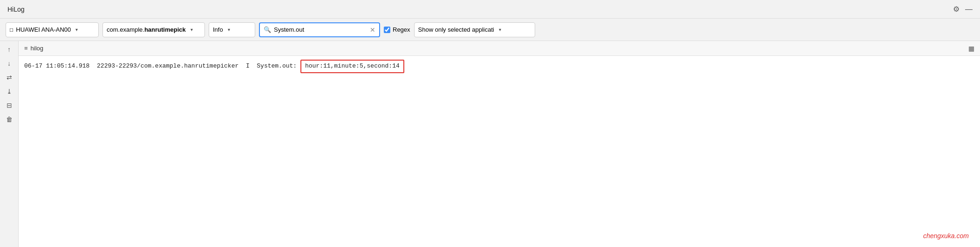 This screenshot has width=980, height=247. What do you see at coordinates (352, 66) in the screenshot?
I see `log-highlight: hour:11,minute:5,second:14` at bounding box center [352, 66].